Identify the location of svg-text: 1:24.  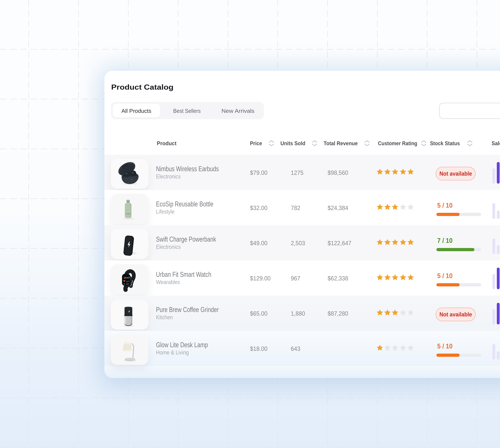
(127, 284).